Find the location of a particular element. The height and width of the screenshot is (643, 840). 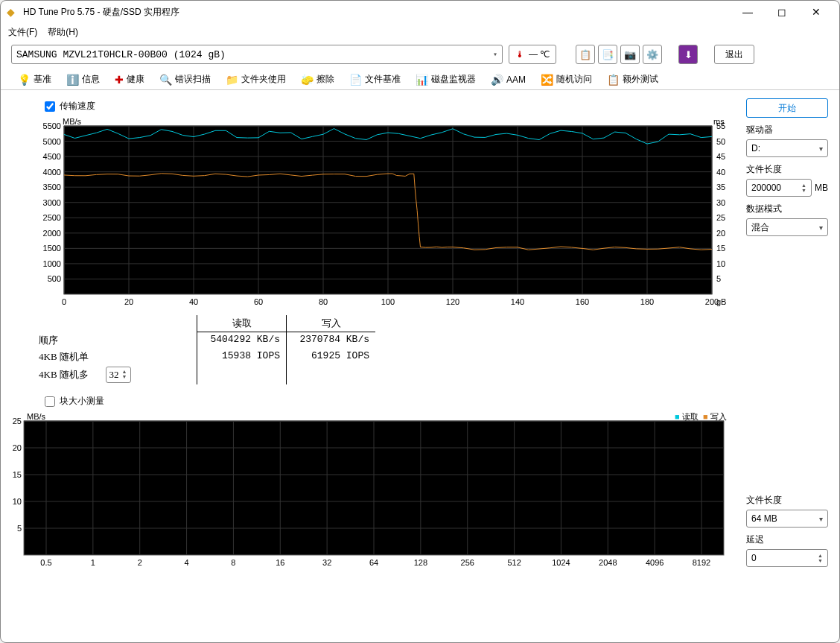

tab-label: 文件夹使用 is located at coordinates (264, 79).